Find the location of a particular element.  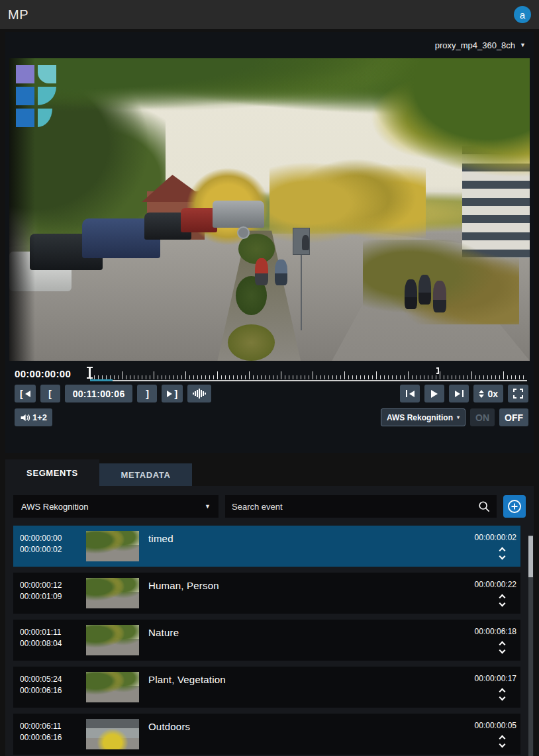

segment-times: 00:00:05:24 00:00:06:16 is located at coordinates (48, 687).